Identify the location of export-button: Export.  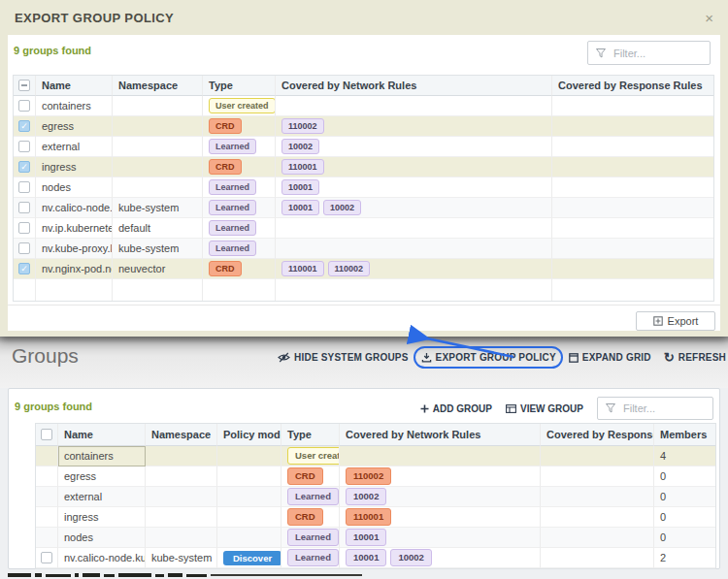
(676, 321).